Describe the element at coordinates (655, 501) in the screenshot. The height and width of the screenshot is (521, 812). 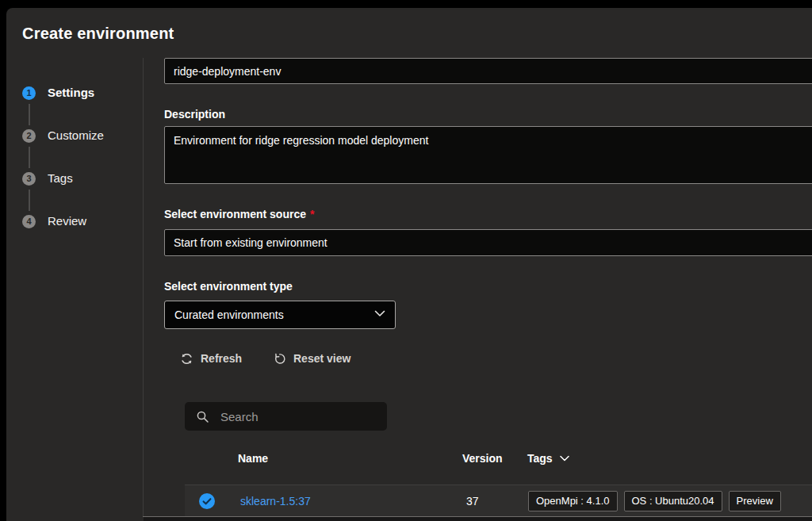
I see `environment-tags: OpenMpi : 4.1.0 OS : Ubuntu20.04 Preview` at that location.